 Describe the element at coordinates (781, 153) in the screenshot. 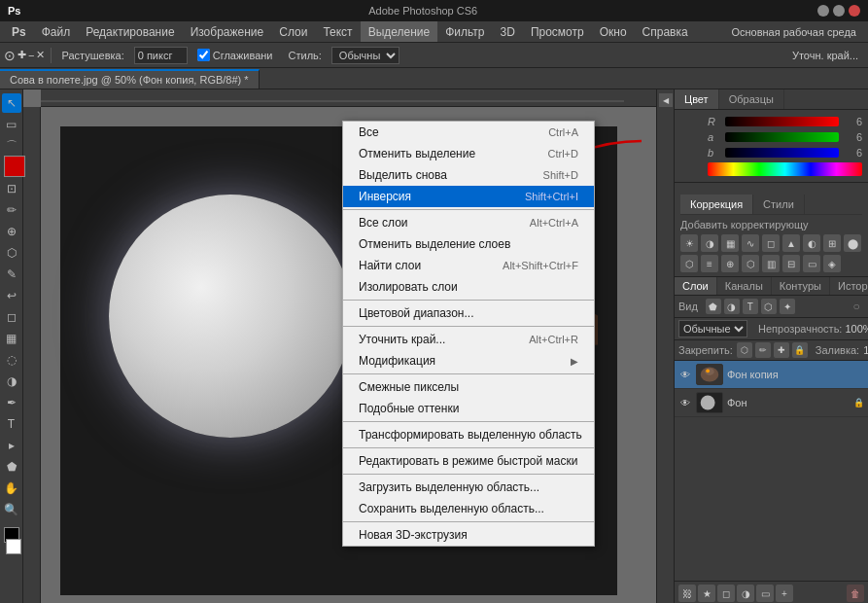

I see `channel-b-bar` at that location.